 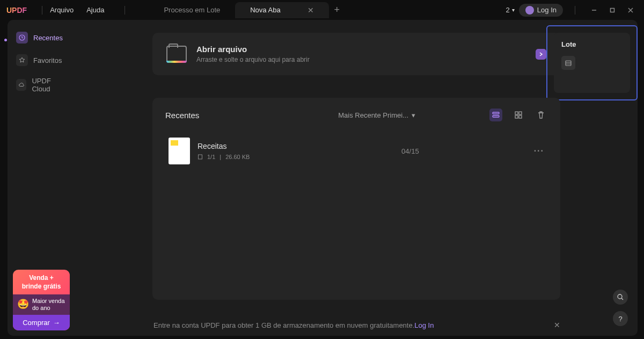 What do you see at coordinates (568, 63) in the screenshot?
I see `lote-combine-button` at bounding box center [568, 63].